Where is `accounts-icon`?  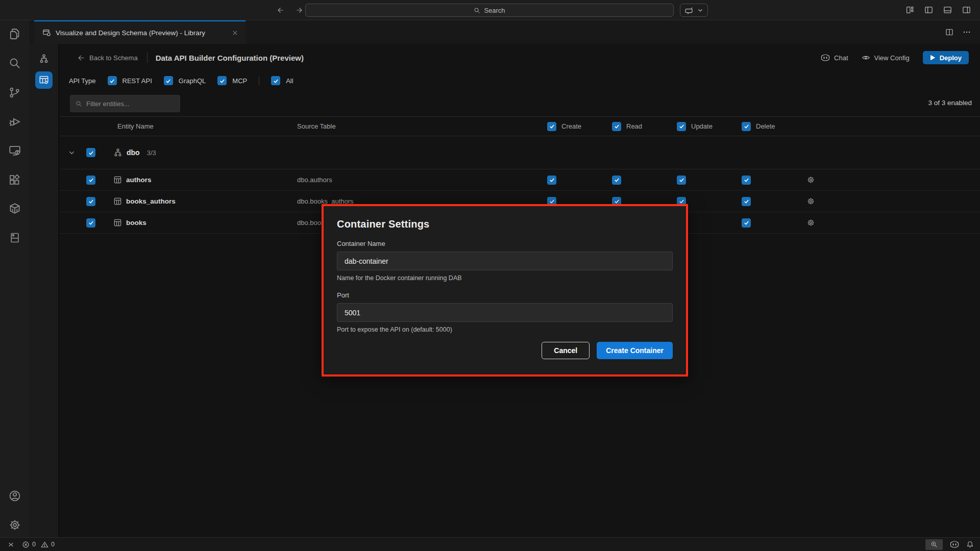
accounts-icon is located at coordinates (15, 496).